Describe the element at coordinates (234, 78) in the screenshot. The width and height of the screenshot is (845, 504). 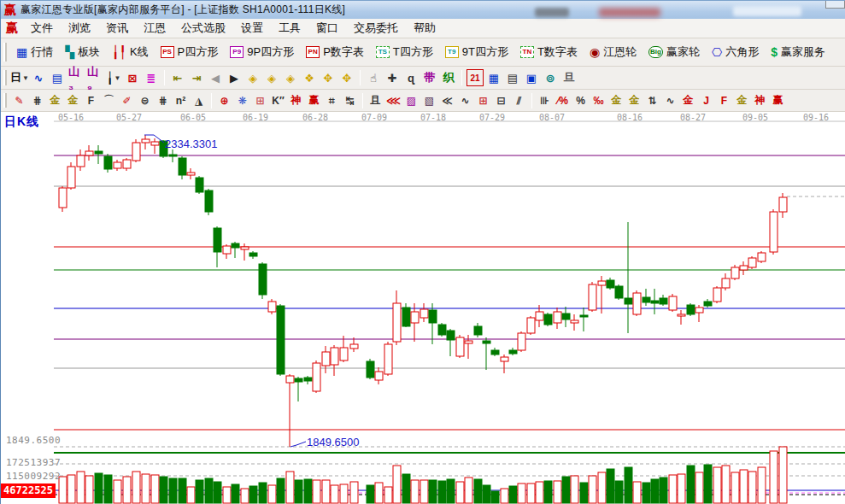
I see `page-forward-icon: ▶` at that location.